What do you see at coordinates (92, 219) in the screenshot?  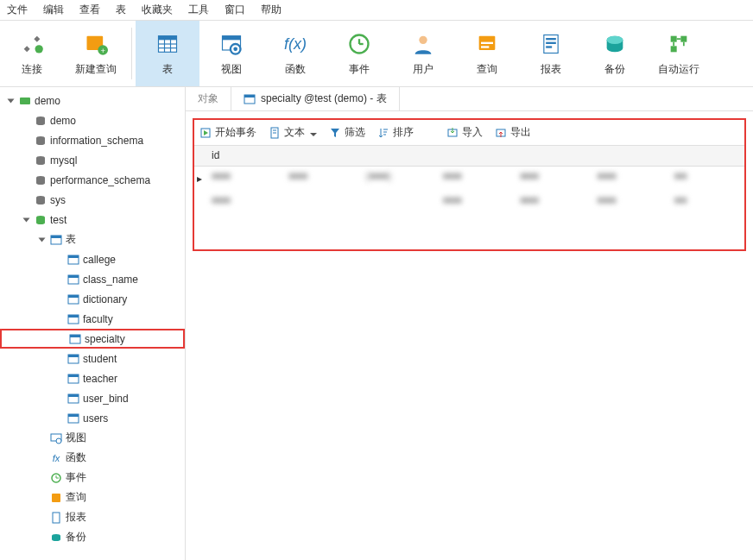 I see `tree-db-test: test` at bounding box center [92, 219].